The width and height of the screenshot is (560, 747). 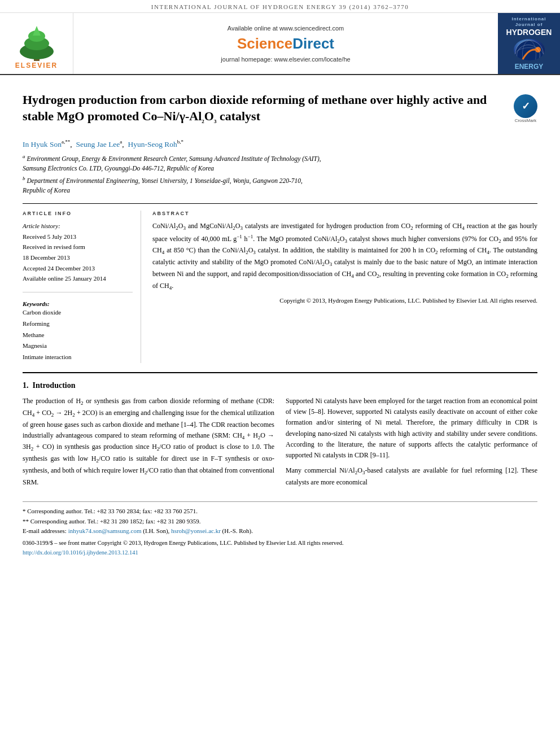 What do you see at coordinates (280, 112) in the screenshot?
I see `article-title-section: ✓ CrossMark Hydrogen production from car…` at bounding box center [280, 112].